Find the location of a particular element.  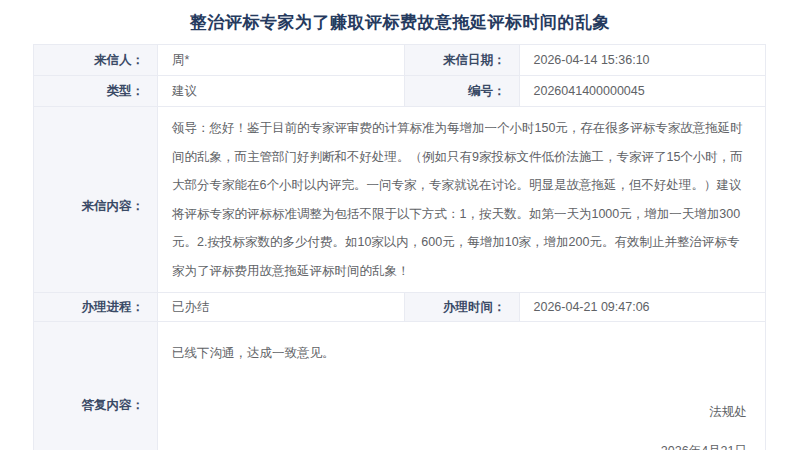

number-label: 编号： is located at coordinates (462, 92).